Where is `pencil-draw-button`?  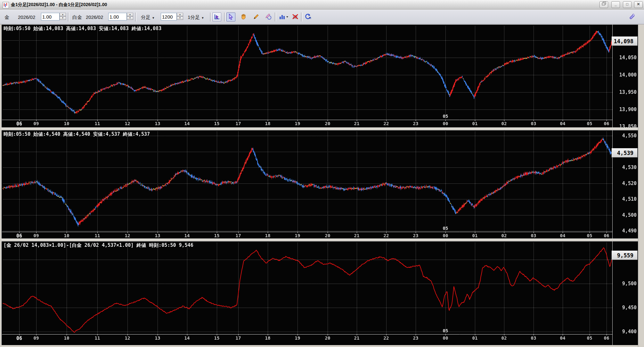
pencil-draw-button is located at coordinates (256, 17).